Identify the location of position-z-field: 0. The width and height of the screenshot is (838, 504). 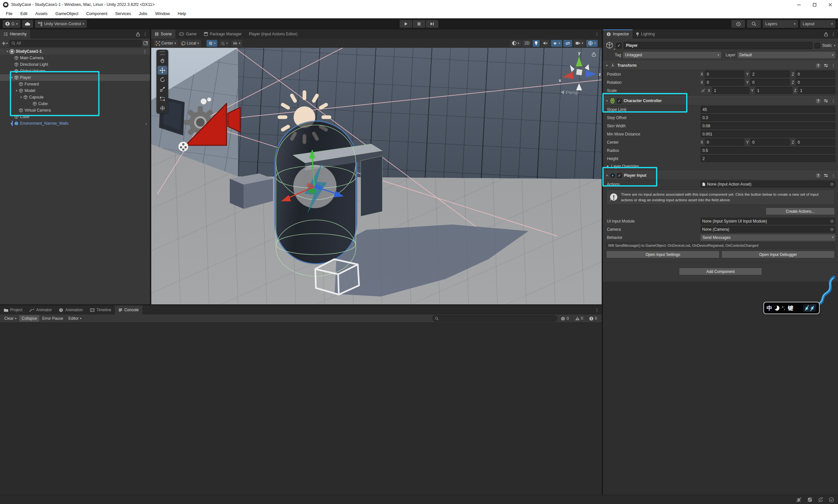
(816, 74).